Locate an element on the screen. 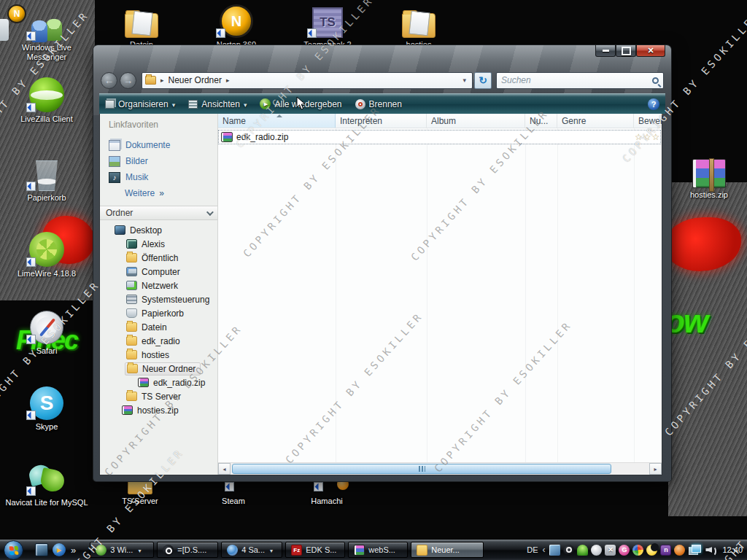  address-dropdown-icon is located at coordinates (464, 80).